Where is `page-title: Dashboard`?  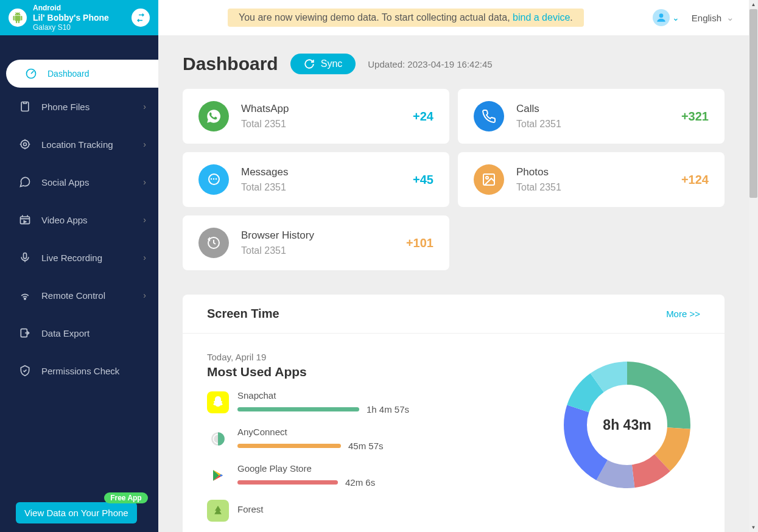
page-title: Dashboard is located at coordinates (230, 64).